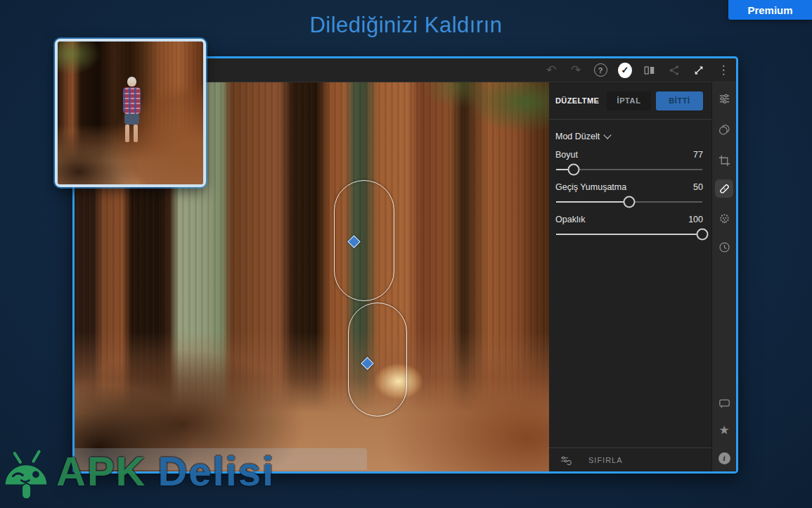  I want to click on tool-rail: ★i, so click(724, 277).